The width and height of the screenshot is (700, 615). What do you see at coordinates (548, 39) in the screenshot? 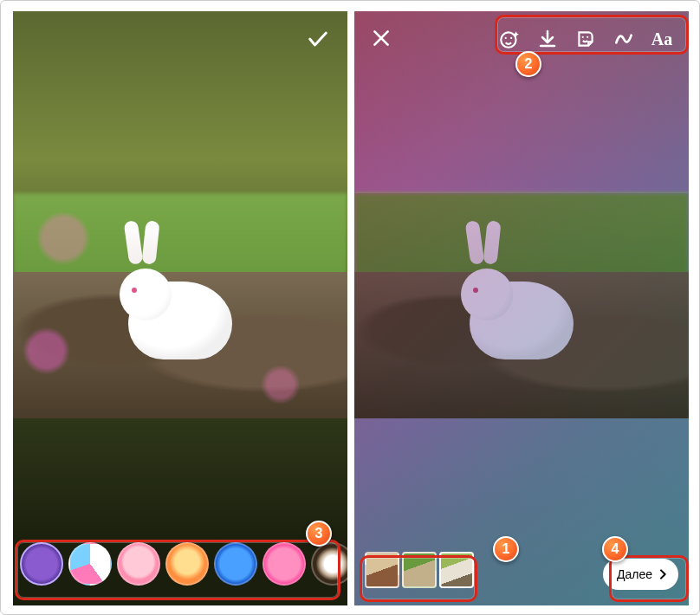
I see `download-icon` at bounding box center [548, 39].